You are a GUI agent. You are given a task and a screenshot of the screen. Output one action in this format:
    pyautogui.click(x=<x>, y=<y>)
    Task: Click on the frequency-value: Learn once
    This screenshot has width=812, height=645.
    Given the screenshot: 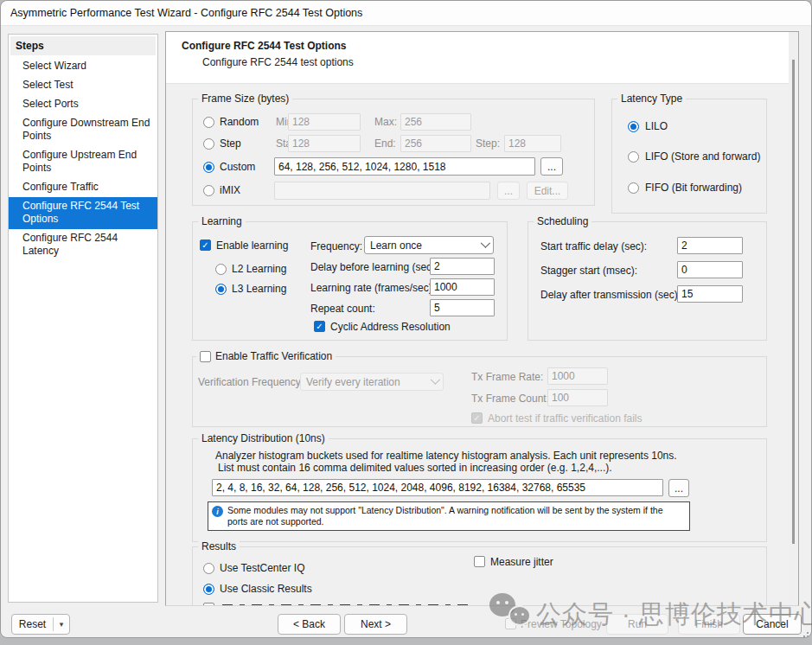 What is the action you would take?
    pyautogui.click(x=396, y=246)
    